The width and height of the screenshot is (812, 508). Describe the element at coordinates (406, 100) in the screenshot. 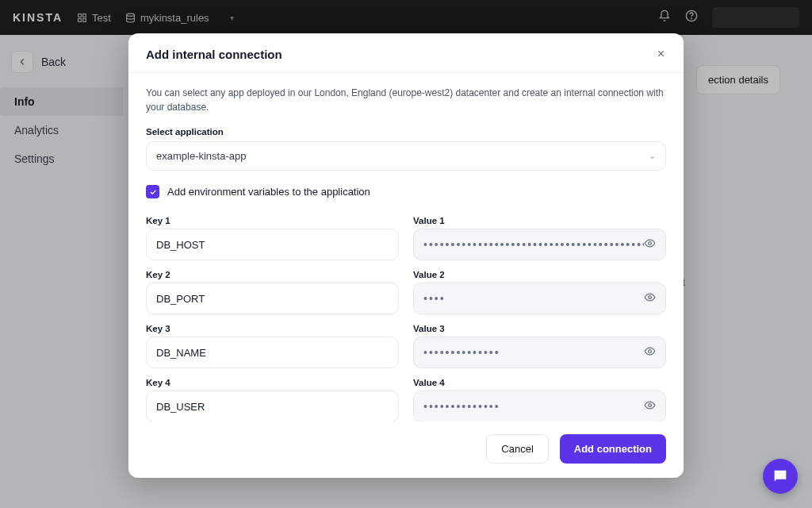

I see `modal-description: You can select any app deployed in our L…` at that location.